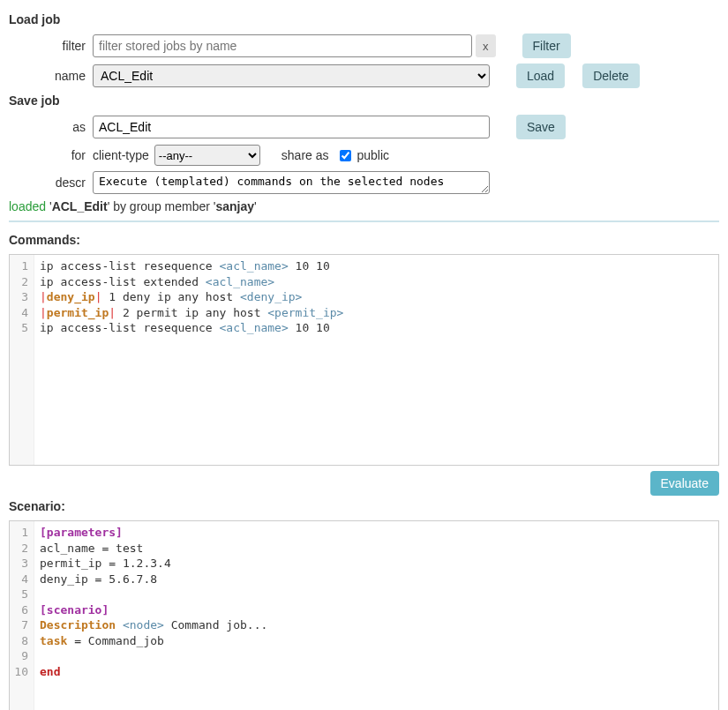 This screenshot has width=728, height=710. I want to click on filter-button: Filter, so click(547, 46).